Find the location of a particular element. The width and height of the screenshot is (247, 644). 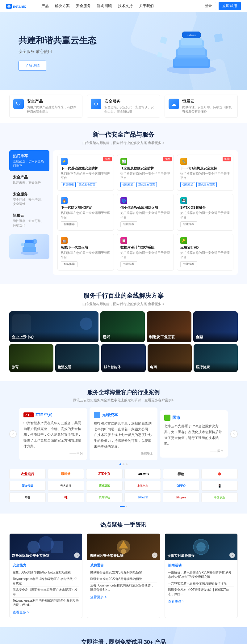

news-item-2-2: 腾讯安全发布《IOT管理迁发布》| 解鲜IOT动态，深挖... is located at coordinates (201, 592).